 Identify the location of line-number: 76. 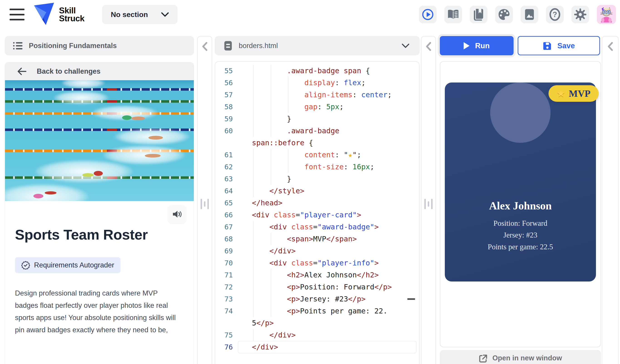
(227, 347).